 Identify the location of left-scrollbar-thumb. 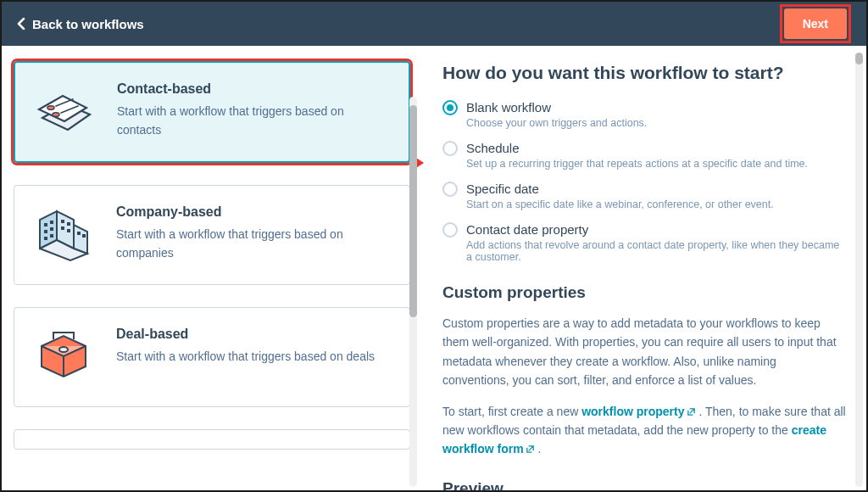
(414, 211).